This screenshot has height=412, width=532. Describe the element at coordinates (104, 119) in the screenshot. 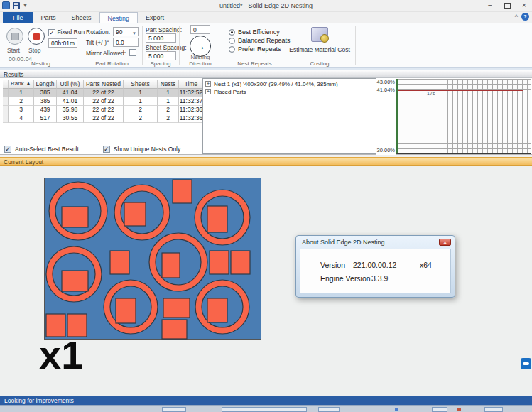

I see `table-row: 451730.5522 of 222211:32:36` at that location.